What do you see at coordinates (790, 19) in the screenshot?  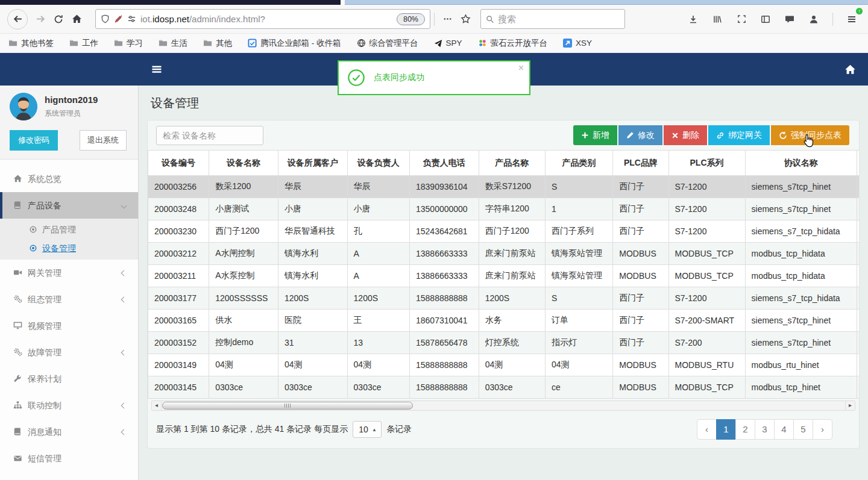 I see `chat-bubble-icon` at bounding box center [790, 19].